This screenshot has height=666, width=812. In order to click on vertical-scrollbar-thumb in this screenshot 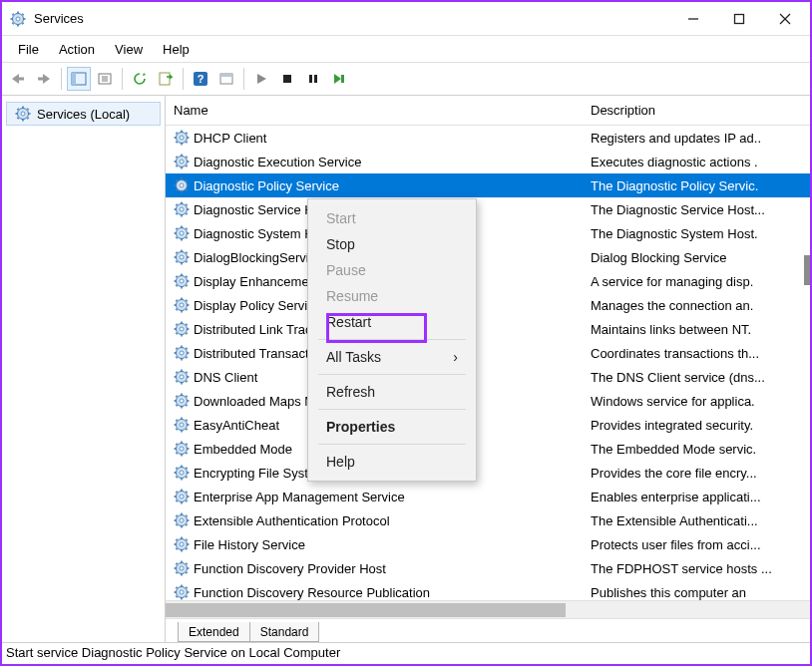, I will do `click(807, 270)`.